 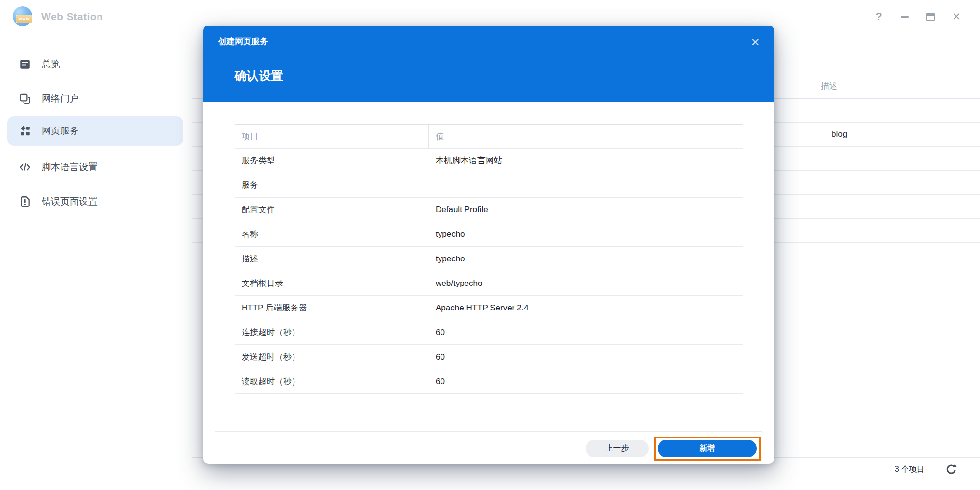 I want to click on sidebar-item-label: 网页服务, so click(x=60, y=131).